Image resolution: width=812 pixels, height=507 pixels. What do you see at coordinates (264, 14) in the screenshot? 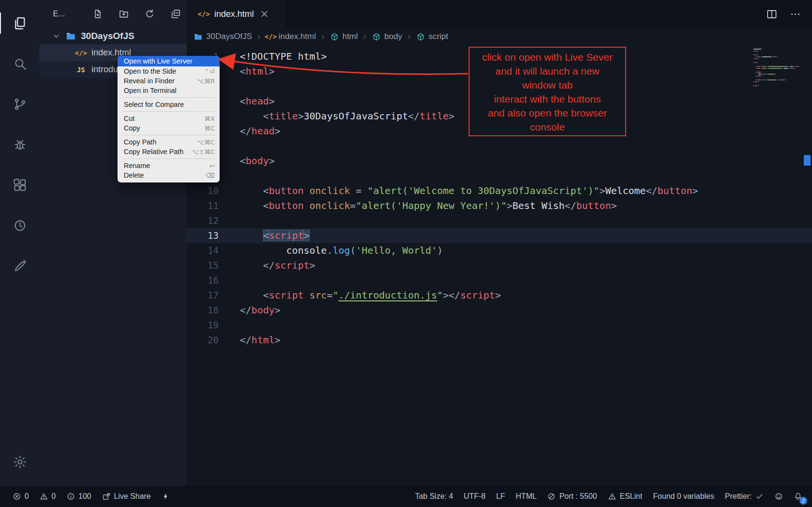
I see `close-icon` at bounding box center [264, 14].